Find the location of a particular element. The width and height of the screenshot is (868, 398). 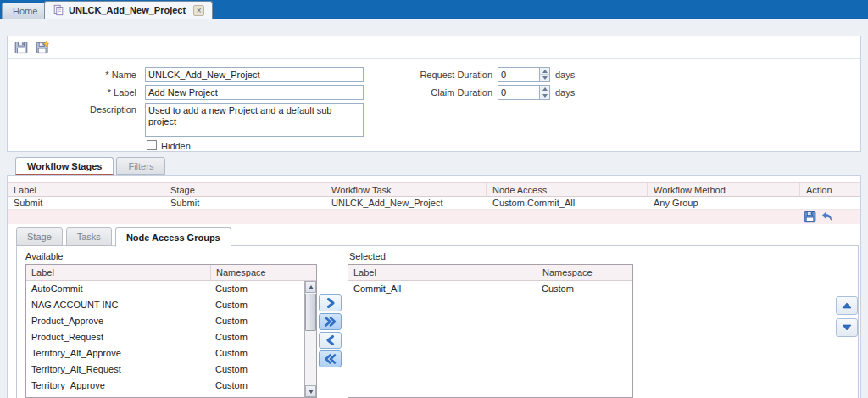

cell: NAG ACCOUNT INC is located at coordinates (119, 306).